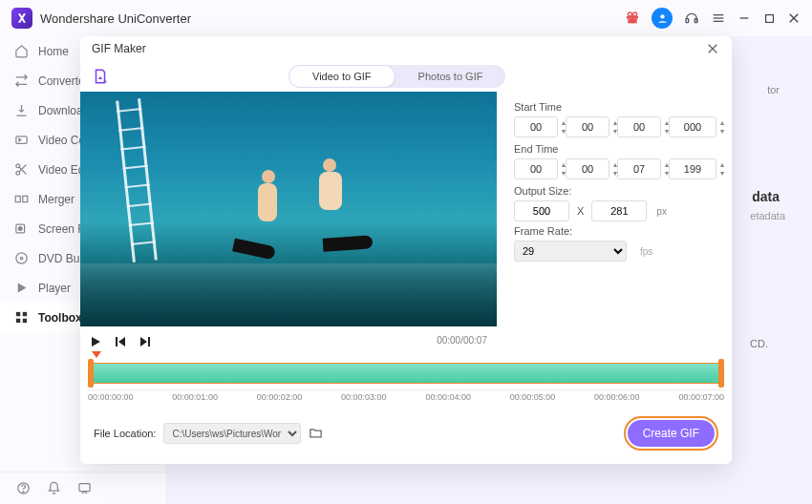 The width and height of the screenshot is (812, 504). Describe the element at coordinates (570, 251) in the screenshot. I see `frame-rate-select: 29` at that location.